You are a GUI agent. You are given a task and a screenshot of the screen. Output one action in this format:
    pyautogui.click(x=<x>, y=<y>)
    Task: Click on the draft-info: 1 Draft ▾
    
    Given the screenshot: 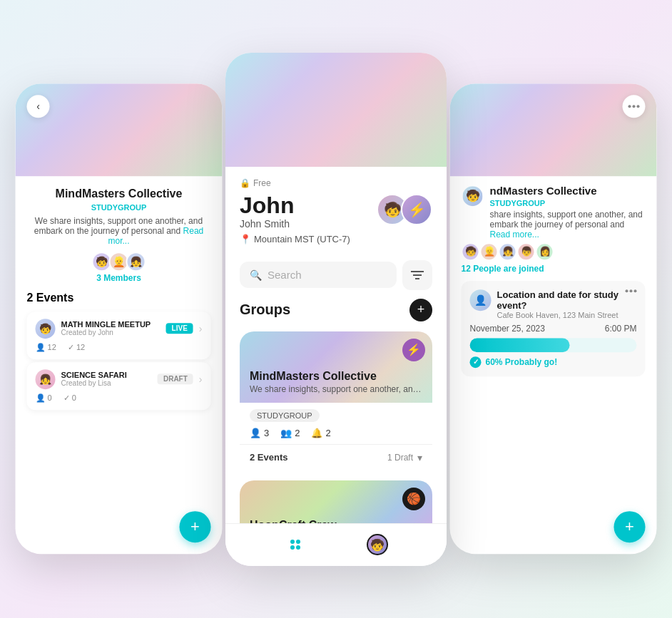 What is the action you would take?
    pyautogui.click(x=405, y=458)
    